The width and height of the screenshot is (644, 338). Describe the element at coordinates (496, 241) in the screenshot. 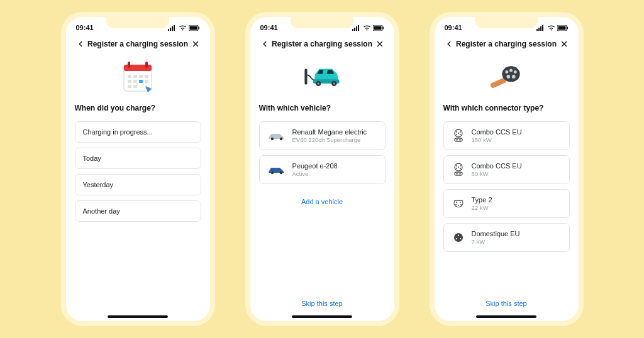

I see `connector-sub: 7 kW` at that location.